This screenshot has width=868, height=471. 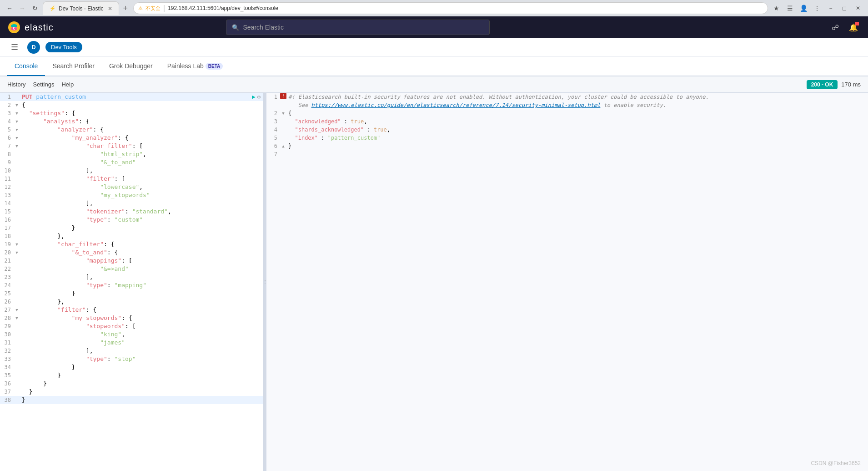 I want to click on secondary-toolbar: ☰ D Dev Tools, so click(x=434, y=47).